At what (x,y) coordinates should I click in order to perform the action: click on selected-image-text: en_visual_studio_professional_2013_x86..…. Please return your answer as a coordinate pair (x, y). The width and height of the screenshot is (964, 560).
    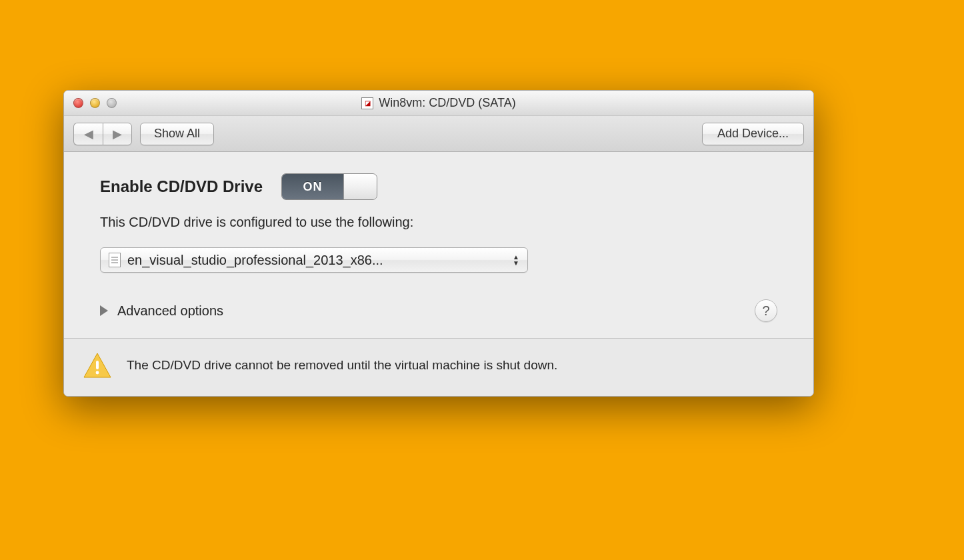
    Looking at the image, I should click on (316, 260).